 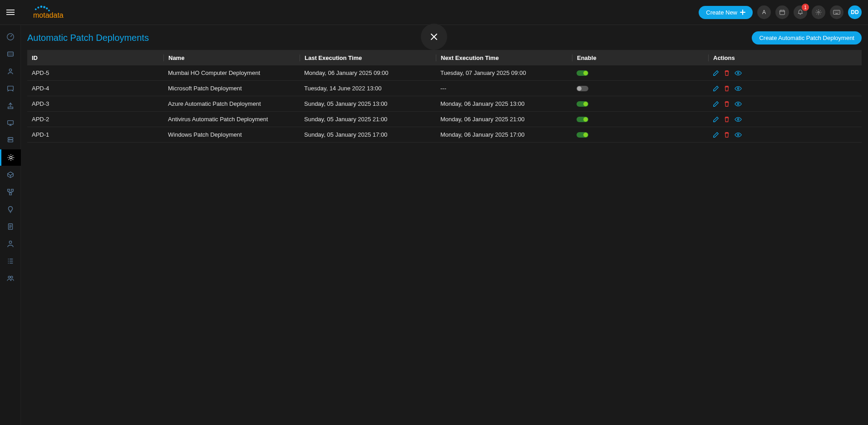 What do you see at coordinates (819, 12) in the screenshot?
I see `settings-button` at bounding box center [819, 12].